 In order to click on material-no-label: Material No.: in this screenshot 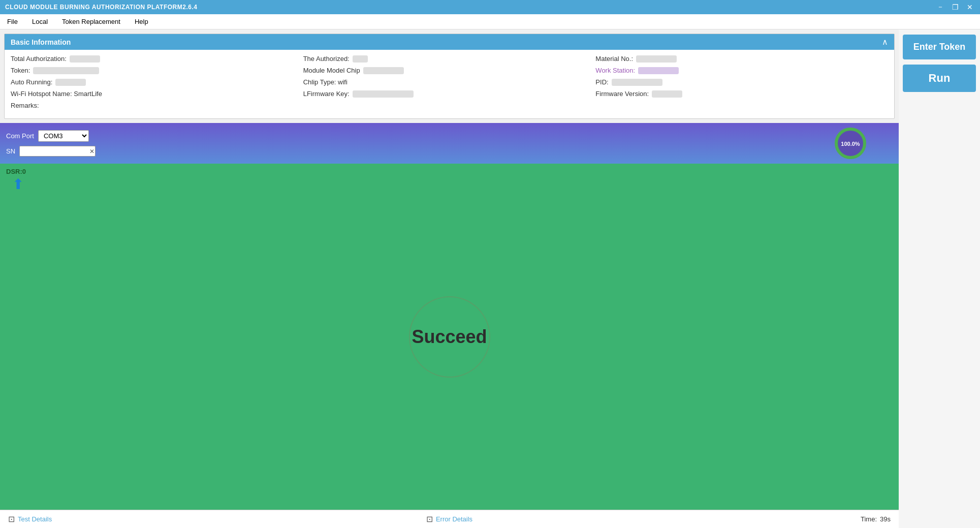, I will do `click(614, 59)`.